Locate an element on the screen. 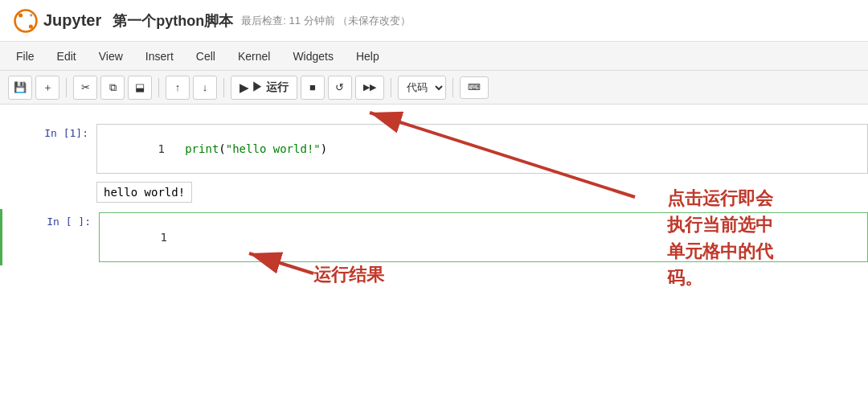  cell-2-prompt: In [ ]: is located at coordinates (51, 237).